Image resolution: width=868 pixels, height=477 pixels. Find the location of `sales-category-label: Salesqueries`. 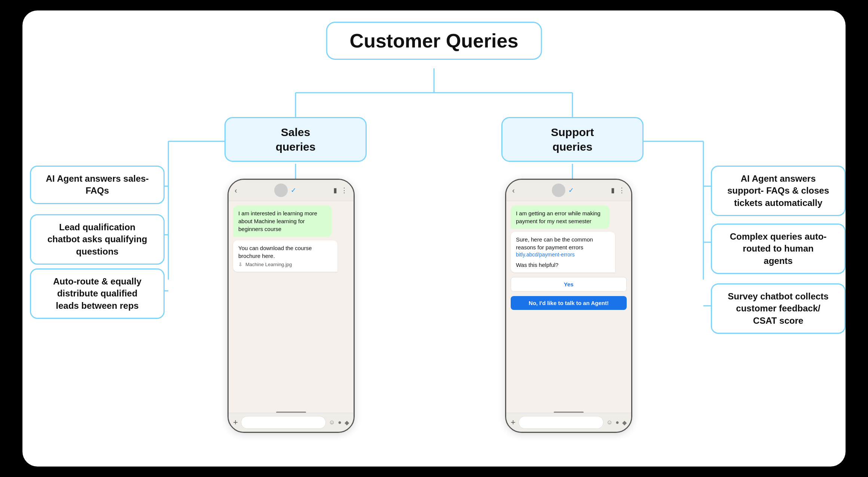

sales-category-label: Salesqueries is located at coordinates (296, 139).